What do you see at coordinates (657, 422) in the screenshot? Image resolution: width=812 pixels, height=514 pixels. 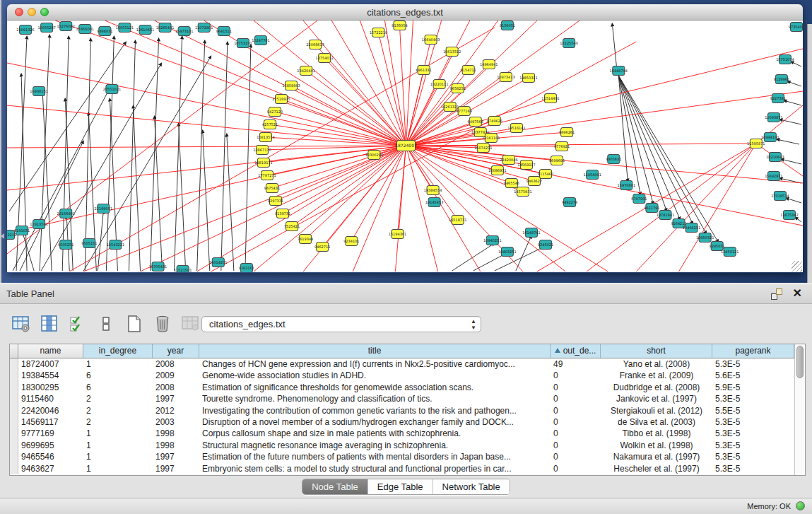 I see `cell-short: de Silva et al. (2003)` at bounding box center [657, 422].